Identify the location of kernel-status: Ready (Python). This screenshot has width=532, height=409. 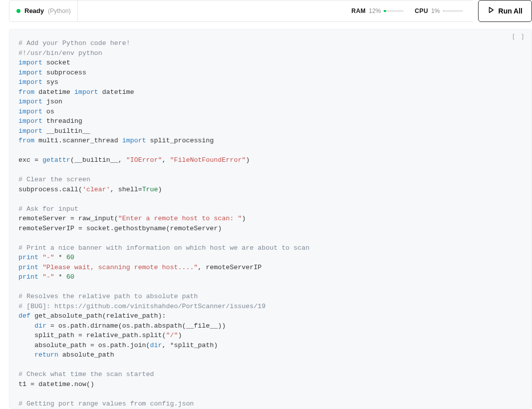
(43, 11).